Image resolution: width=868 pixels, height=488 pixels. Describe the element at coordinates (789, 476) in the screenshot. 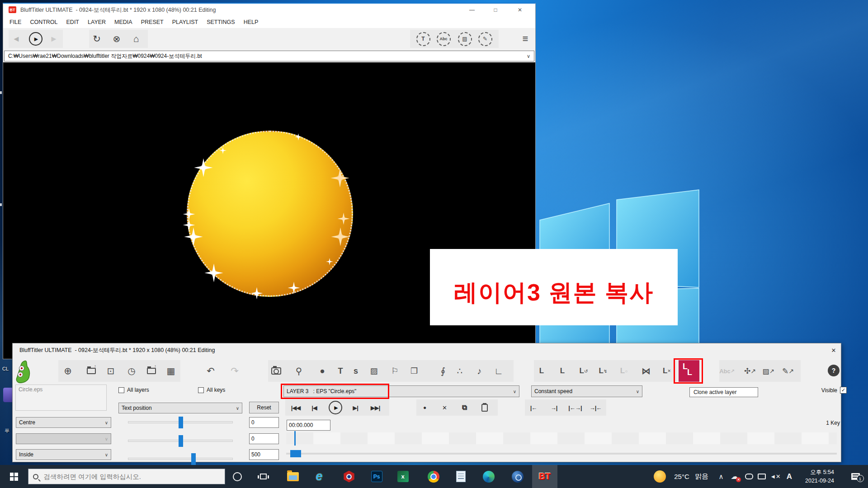

I see `ime-indicator: A` at that location.